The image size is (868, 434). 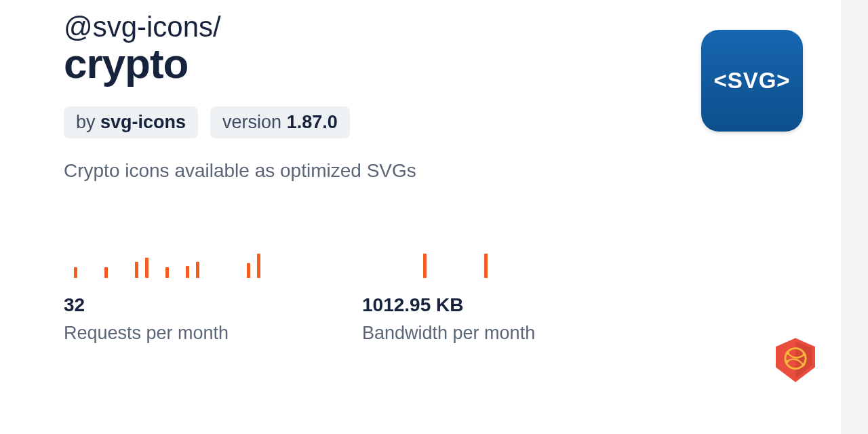 I want to click on version-value: 1.87.0, so click(x=312, y=122).